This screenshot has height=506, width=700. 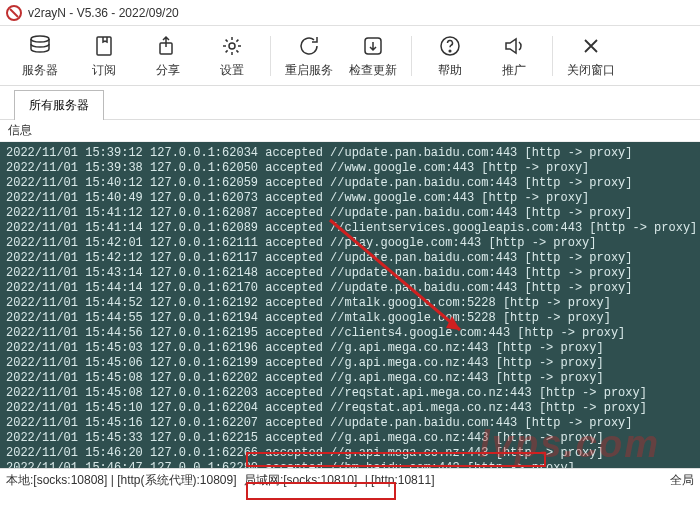 I want to click on info-header: 信息, so click(x=350, y=131).